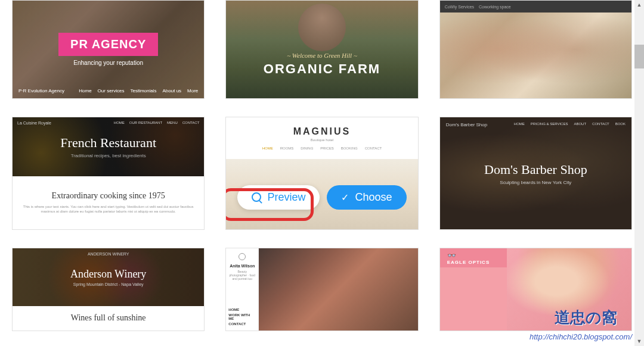 This screenshot has height=346, width=644. What do you see at coordinates (535, 49) in the screenshot?
I see `people-image` at bounding box center [535, 49].